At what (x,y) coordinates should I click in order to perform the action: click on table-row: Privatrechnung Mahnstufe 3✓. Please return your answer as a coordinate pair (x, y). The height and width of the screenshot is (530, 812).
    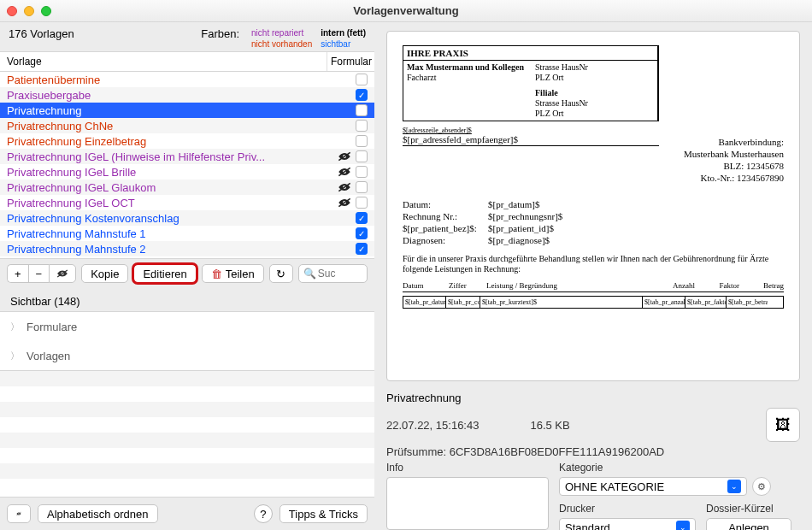
    Looking at the image, I should click on (187, 257).